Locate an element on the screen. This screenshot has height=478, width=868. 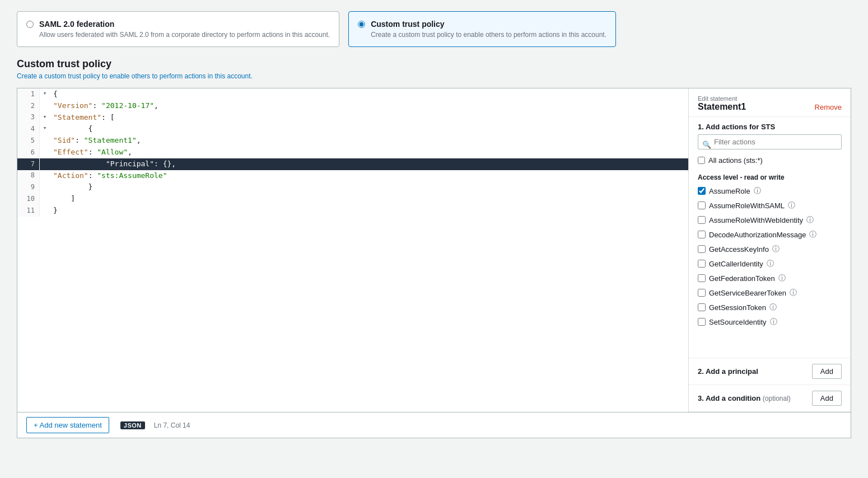
code-line-3: 3▾ "Statement": [ is located at coordinates (353, 118).